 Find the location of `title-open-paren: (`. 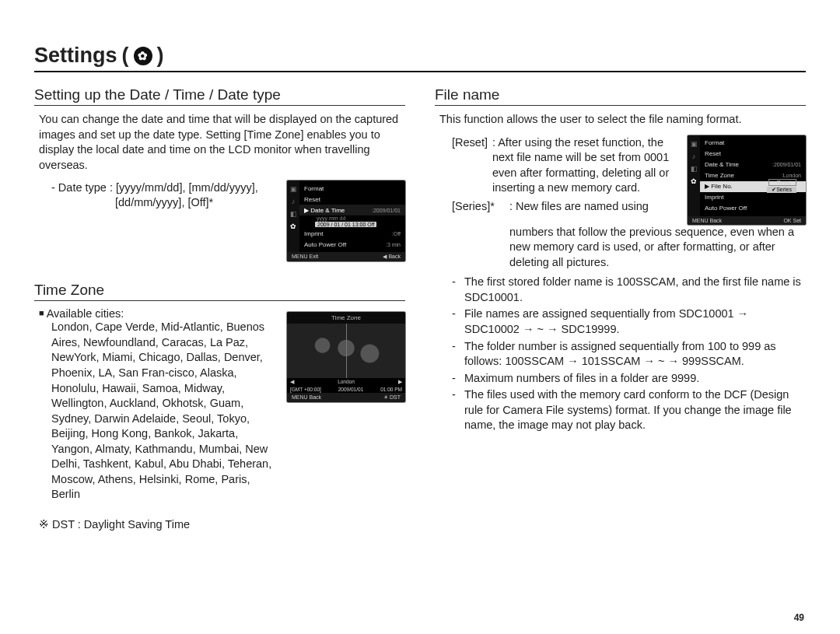

title-open-paren: ( is located at coordinates (126, 56).